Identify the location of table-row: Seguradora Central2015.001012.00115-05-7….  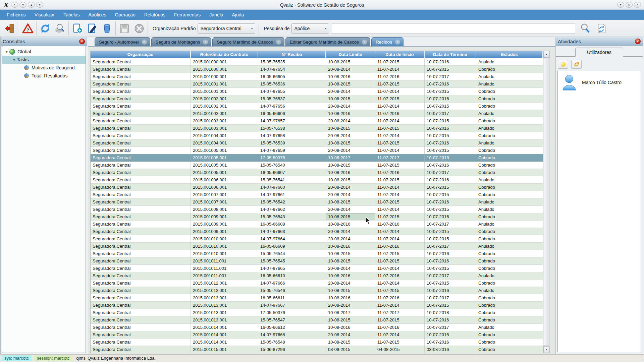
(317, 291).